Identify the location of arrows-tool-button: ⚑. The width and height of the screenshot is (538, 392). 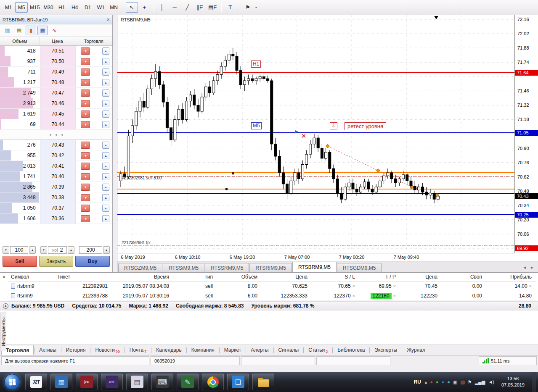
(248, 8).